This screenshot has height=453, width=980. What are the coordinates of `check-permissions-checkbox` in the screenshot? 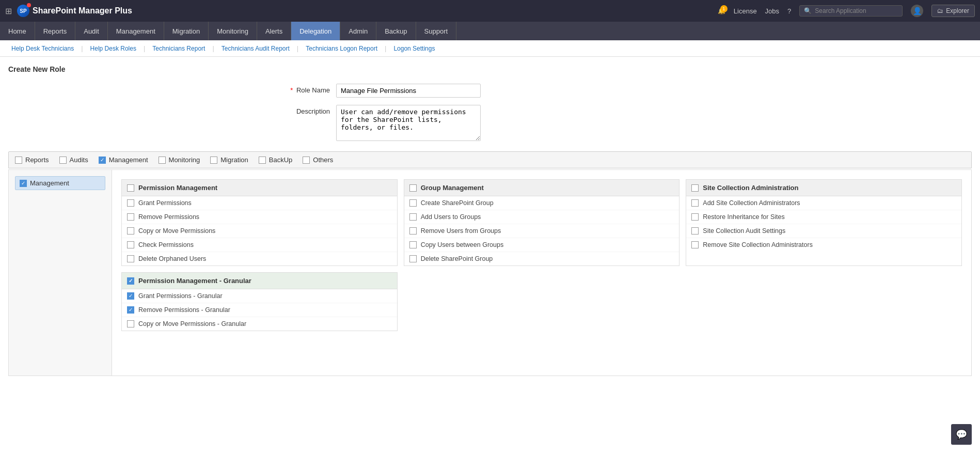 It's located at (131, 245).